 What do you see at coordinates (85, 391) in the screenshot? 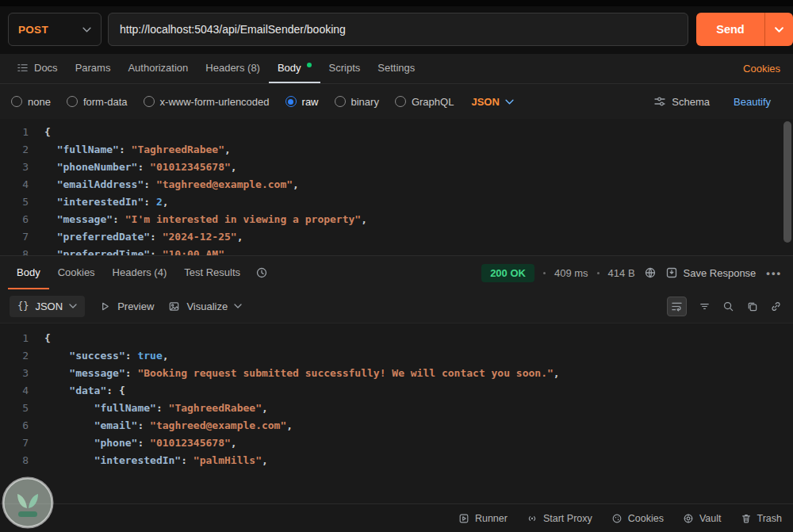
I see `code-text: "data": {` at bounding box center [85, 391].